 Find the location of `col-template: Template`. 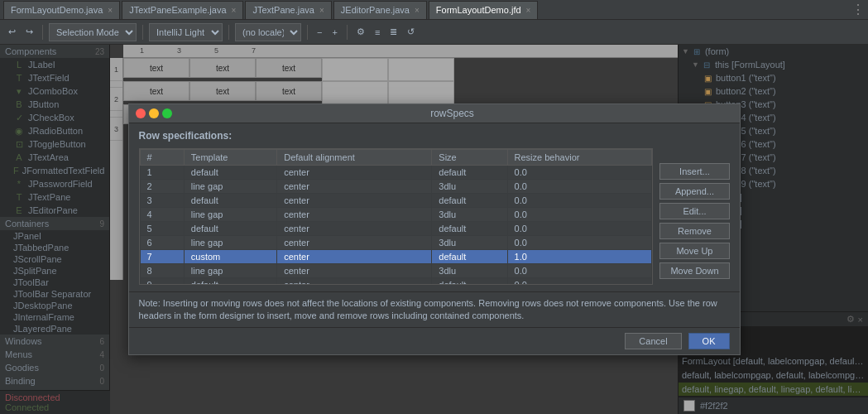

col-template: Template is located at coordinates (230, 157).